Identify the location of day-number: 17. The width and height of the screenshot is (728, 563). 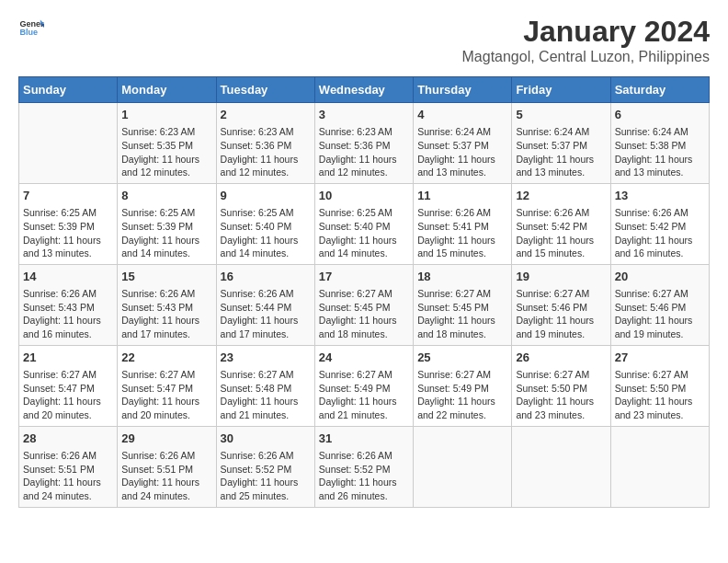
(364, 277).